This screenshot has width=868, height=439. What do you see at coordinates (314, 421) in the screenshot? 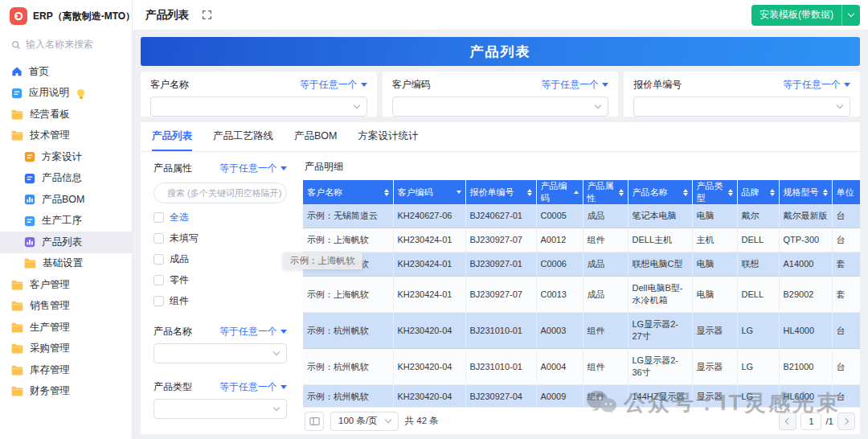
I see `column-settings-button` at bounding box center [314, 421].